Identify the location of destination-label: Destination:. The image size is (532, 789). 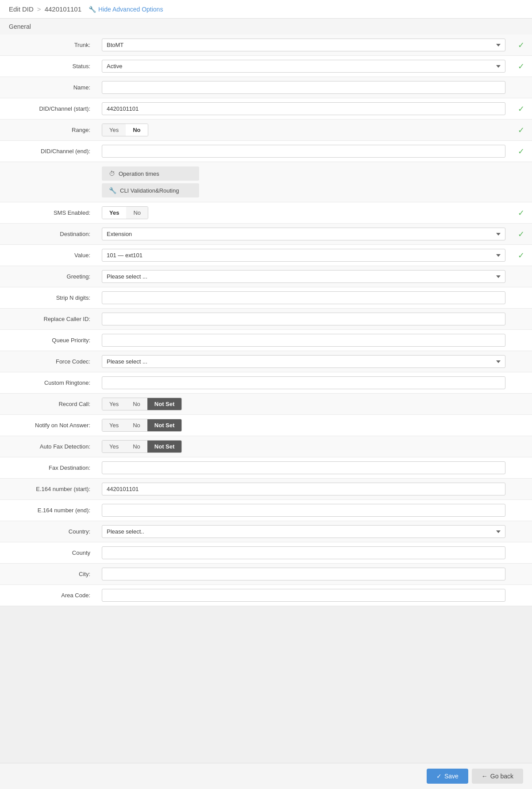
(49, 234).